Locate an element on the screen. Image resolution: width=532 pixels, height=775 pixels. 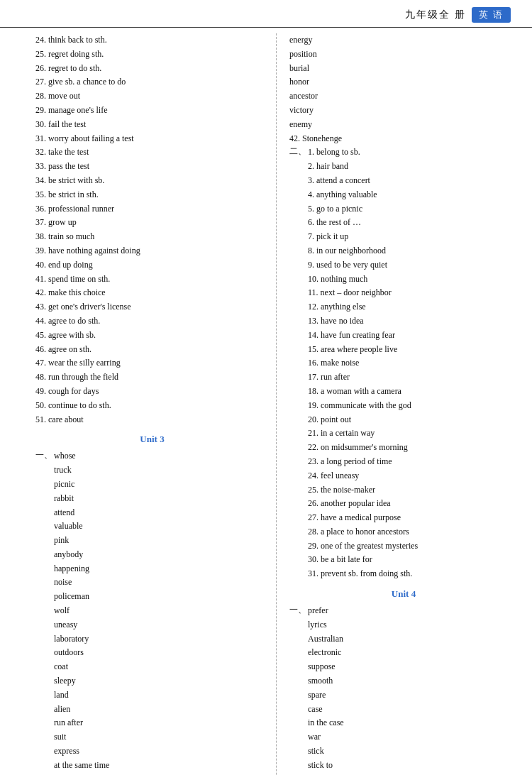
list-item: 26. regret to do sth. is located at coordinates (152, 69).